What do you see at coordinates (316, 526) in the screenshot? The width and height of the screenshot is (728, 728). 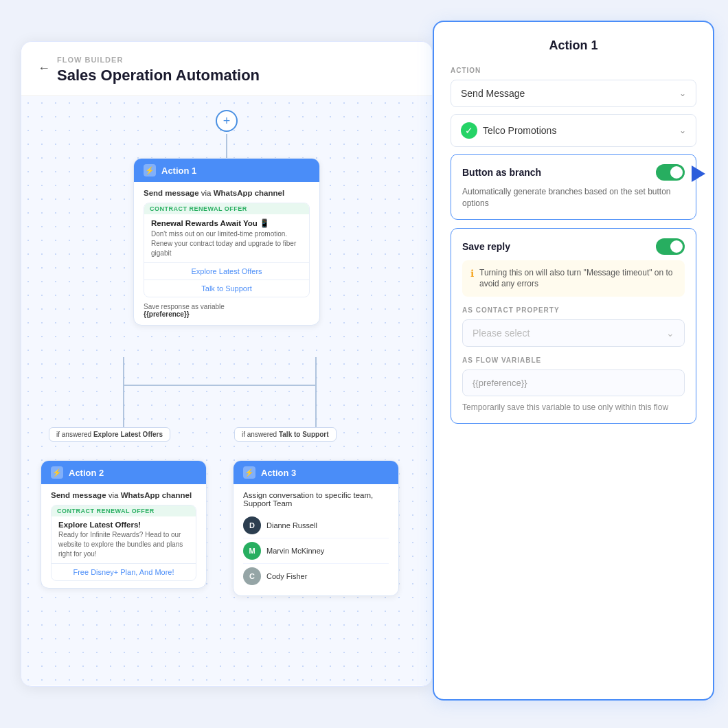 I see `team-member-1: D Dianne Russell` at bounding box center [316, 526].